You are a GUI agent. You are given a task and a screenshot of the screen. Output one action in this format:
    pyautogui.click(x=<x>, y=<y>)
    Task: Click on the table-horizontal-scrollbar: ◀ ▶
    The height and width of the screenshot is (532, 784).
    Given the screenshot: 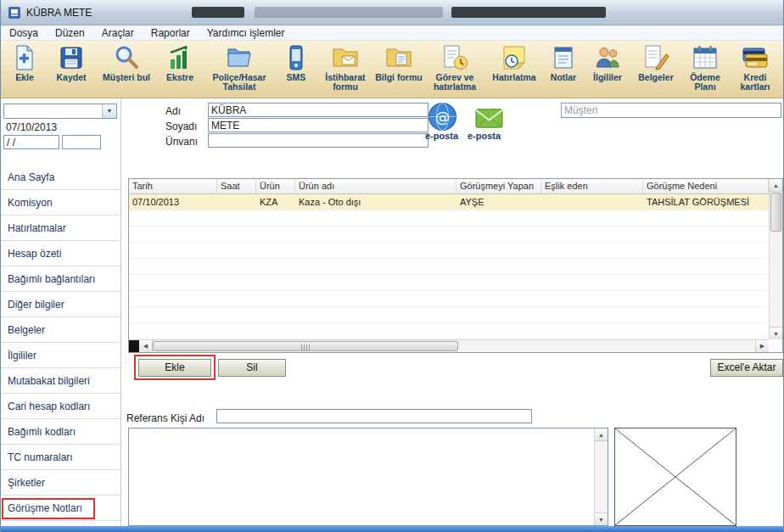 What is the action you would take?
    pyautogui.click(x=449, y=346)
    